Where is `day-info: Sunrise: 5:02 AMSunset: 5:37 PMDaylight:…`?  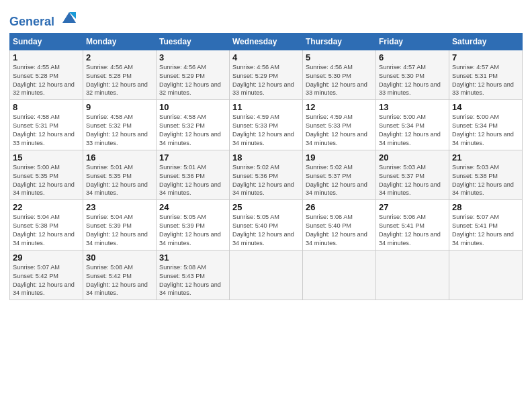
day-info: Sunrise: 5:02 AMSunset: 5:37 PMDaylight:… is located at coordinates (337, 180).